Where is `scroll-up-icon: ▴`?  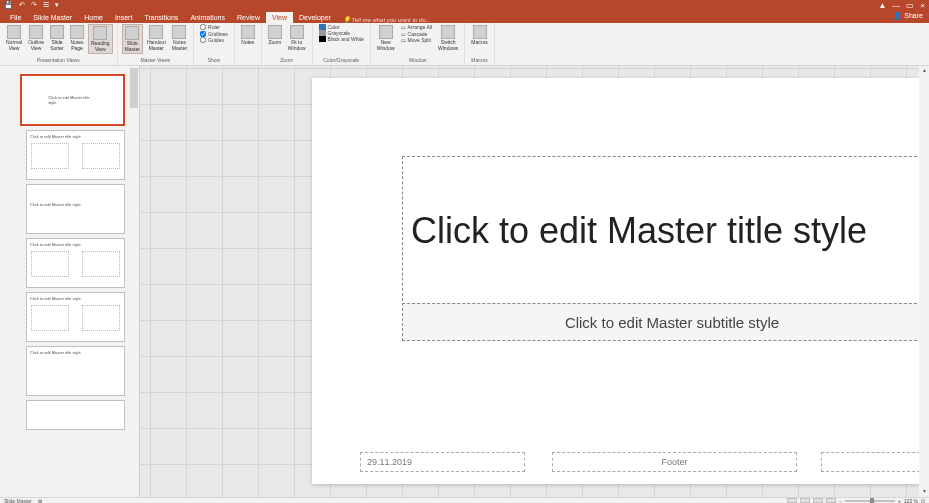 scroll-up-icon: ▴ is located at coordinates (924, 71).